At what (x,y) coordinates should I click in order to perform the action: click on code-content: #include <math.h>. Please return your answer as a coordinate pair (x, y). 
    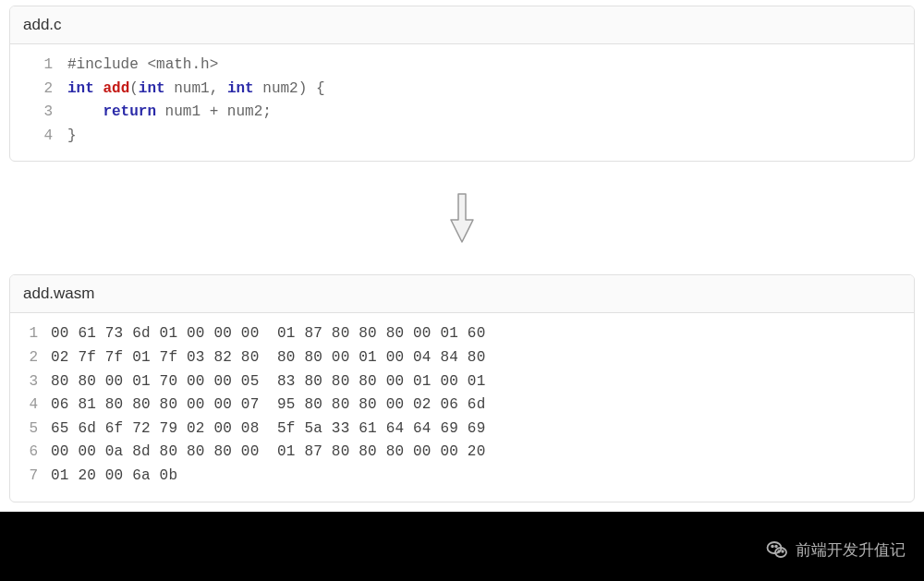
    Looking at the image, I should click on (142, 66).